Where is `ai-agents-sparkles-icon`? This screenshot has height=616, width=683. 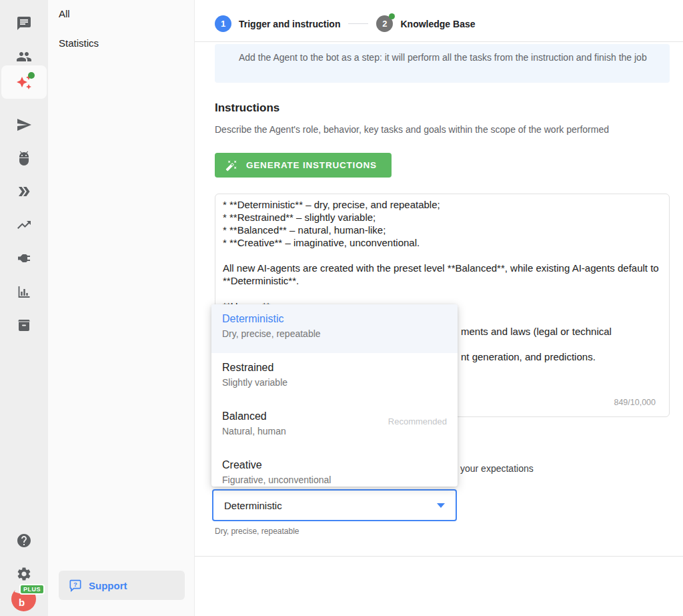 ai-agents-sparkles-icon is located at coordinates (24, 82).